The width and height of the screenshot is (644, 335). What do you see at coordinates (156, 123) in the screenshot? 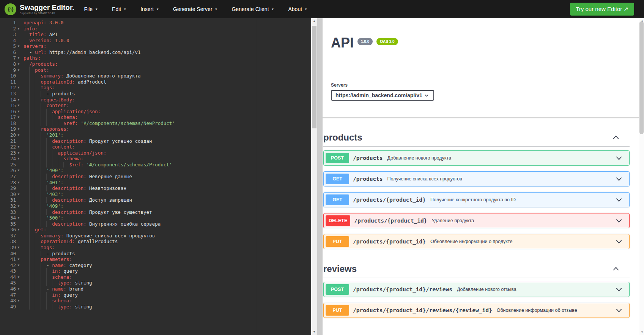
I see `code-line: 18$ref: '#/components/schemas/NewProduct…` at bounding box center [156, 123].